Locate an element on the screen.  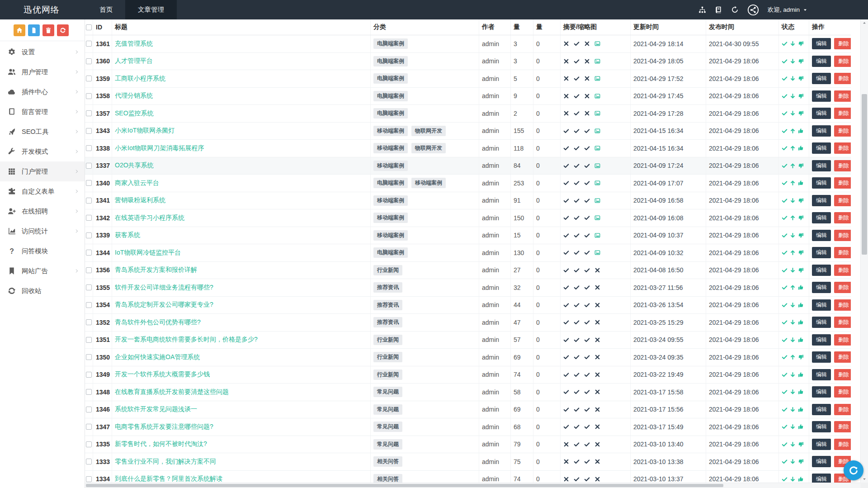
select-all-checkbox is located at coordinates (89, 27).